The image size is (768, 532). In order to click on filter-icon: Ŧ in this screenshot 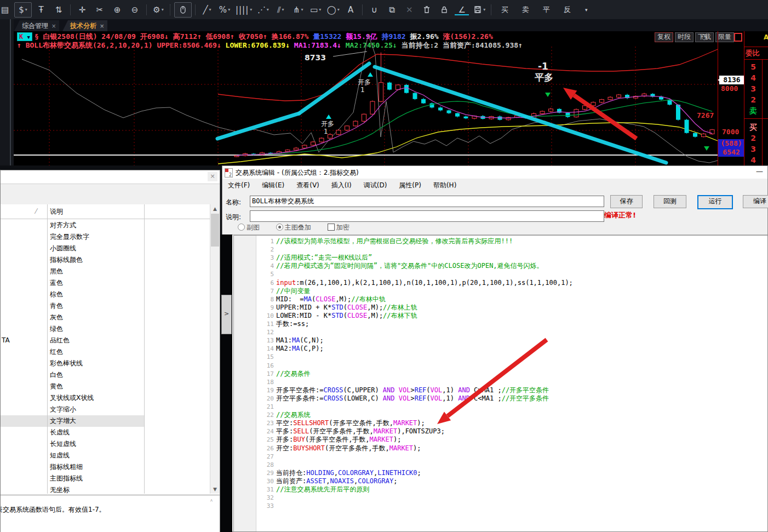, I will do `click(41, 10)`.